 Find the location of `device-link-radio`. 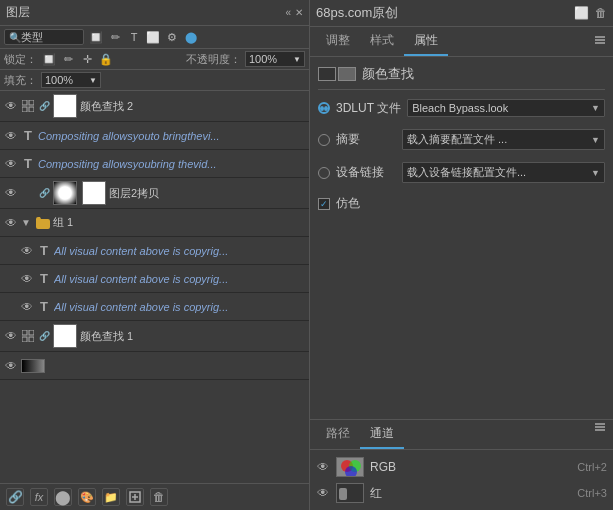

device-link-radio is located at coordinates (324, 173).